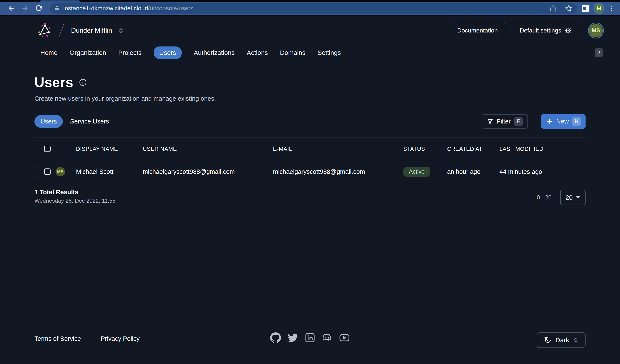  Describe the element at coordinates (39, 8) in the screenshot. I see `reload-icon` at that location.